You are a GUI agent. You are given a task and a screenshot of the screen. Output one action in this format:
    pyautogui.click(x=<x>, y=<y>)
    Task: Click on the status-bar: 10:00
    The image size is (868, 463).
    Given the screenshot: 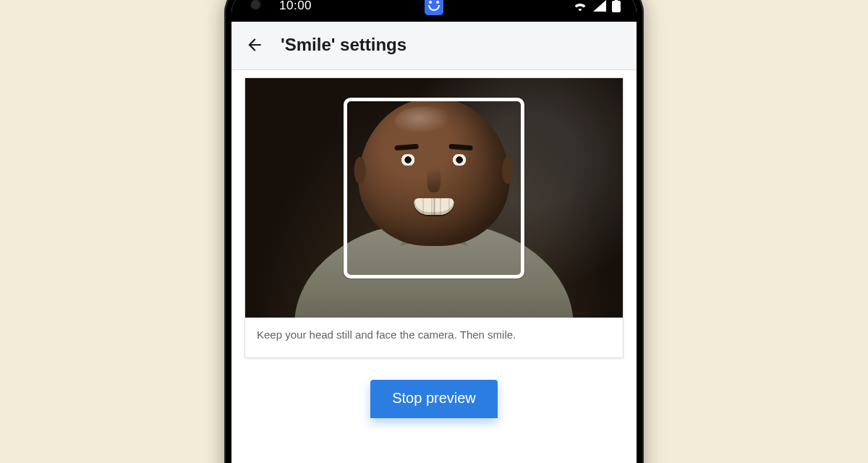 What is the action you would take?
    pyautogui.click(x=434, y=11)
    